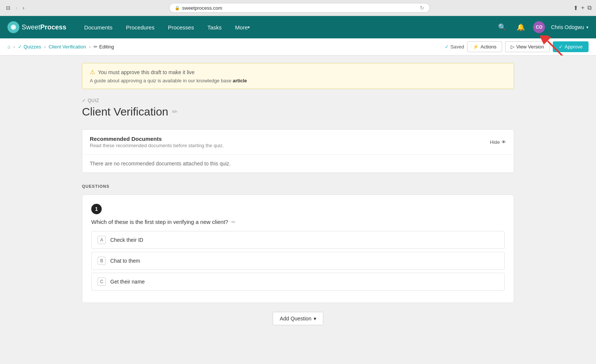 This screenshot has height=364, width=596. I want to click on search-btn: 🔍, so click(502, 27).